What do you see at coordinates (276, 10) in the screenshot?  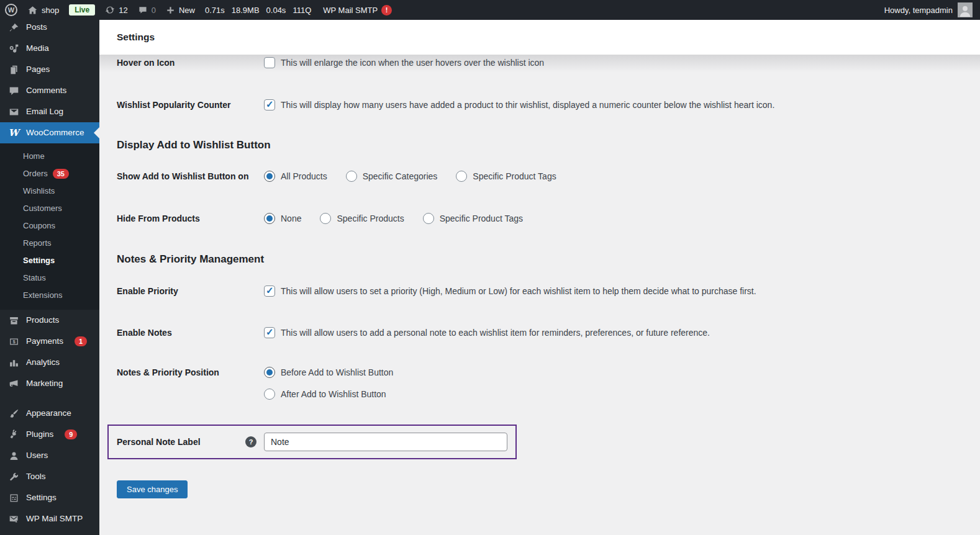 I see `perf-db-time: 0.04s` at bounding box center [276, 10].